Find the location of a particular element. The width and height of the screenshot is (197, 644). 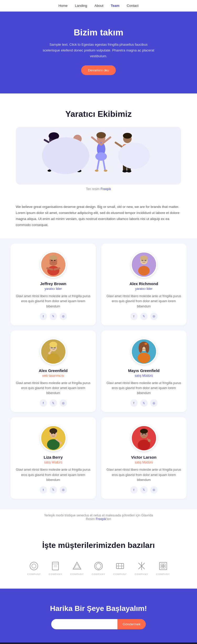

liza-twitter: 𝕏 is located at coordinates (53, 490).